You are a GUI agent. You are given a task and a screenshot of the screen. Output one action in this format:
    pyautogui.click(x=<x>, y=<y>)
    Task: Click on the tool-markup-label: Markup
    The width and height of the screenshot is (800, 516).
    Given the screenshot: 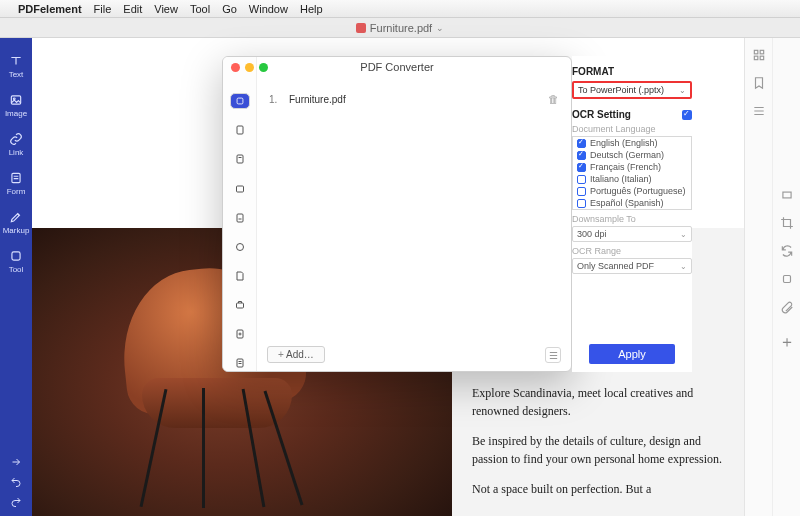 What is the action you would take?
    pyautogui.click(x=16, y=230)
    